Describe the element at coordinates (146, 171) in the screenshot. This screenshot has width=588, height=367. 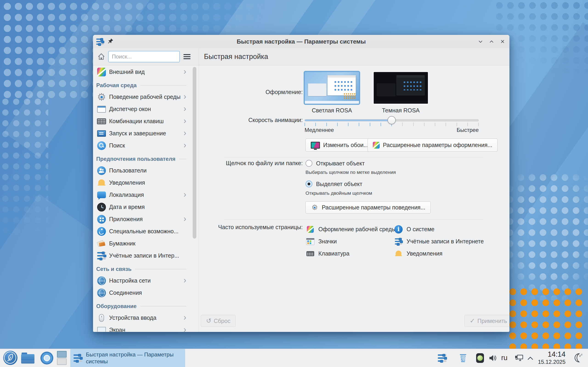
I see `sidebar-item-users: Пользователи` at that location.